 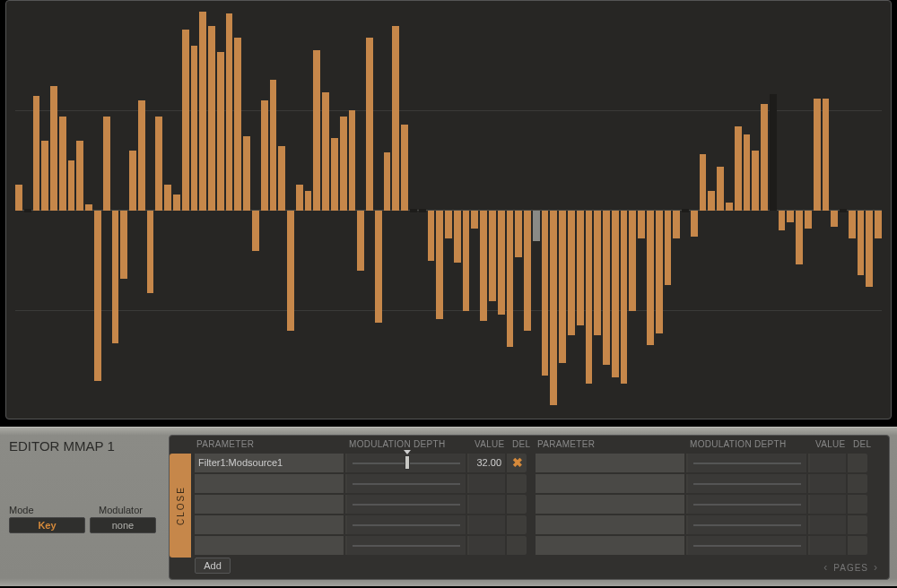 What do you see at coordinates (825, 567) in the screenshot?
I see `pages-prev-icon: ‹` at bounding box center [825, 567].